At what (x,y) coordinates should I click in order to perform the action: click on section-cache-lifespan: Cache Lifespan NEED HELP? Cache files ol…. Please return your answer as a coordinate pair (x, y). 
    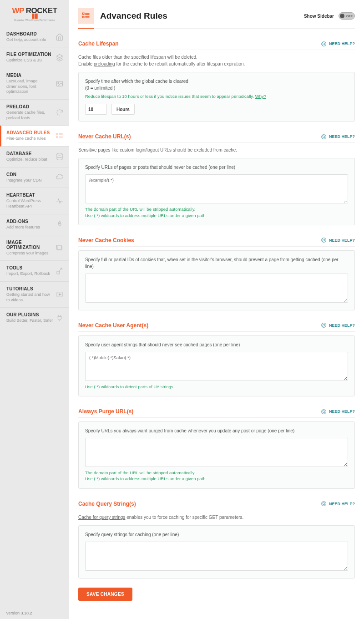
    Looking at the image, I should click on (217, 81).